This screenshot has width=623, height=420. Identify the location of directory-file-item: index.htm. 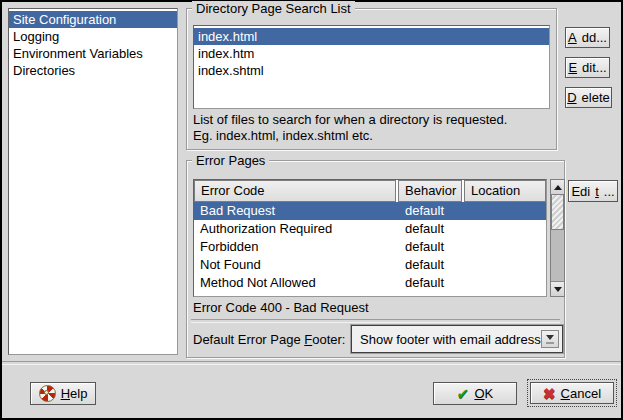
(372, 54).